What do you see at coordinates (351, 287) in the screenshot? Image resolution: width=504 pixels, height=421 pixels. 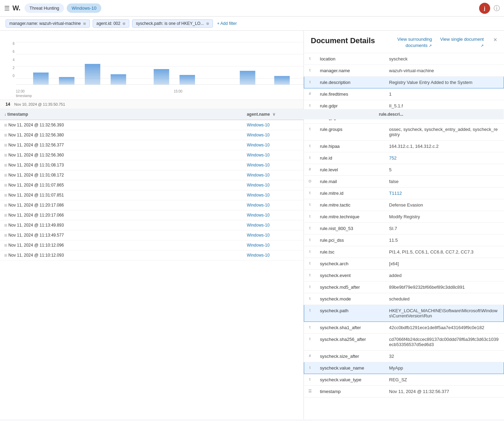 I see `detail-field-name: syscheck.md5_after` at bounding box center [351, 287].